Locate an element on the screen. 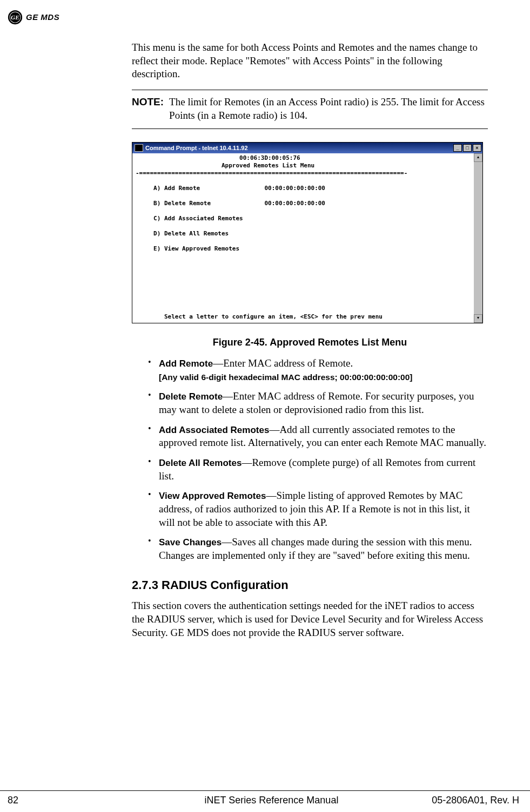 This screenshot has width=530, height=812. footer-doc-id: 05-2806A01, Rev. H is located at coordinates (471, 800).